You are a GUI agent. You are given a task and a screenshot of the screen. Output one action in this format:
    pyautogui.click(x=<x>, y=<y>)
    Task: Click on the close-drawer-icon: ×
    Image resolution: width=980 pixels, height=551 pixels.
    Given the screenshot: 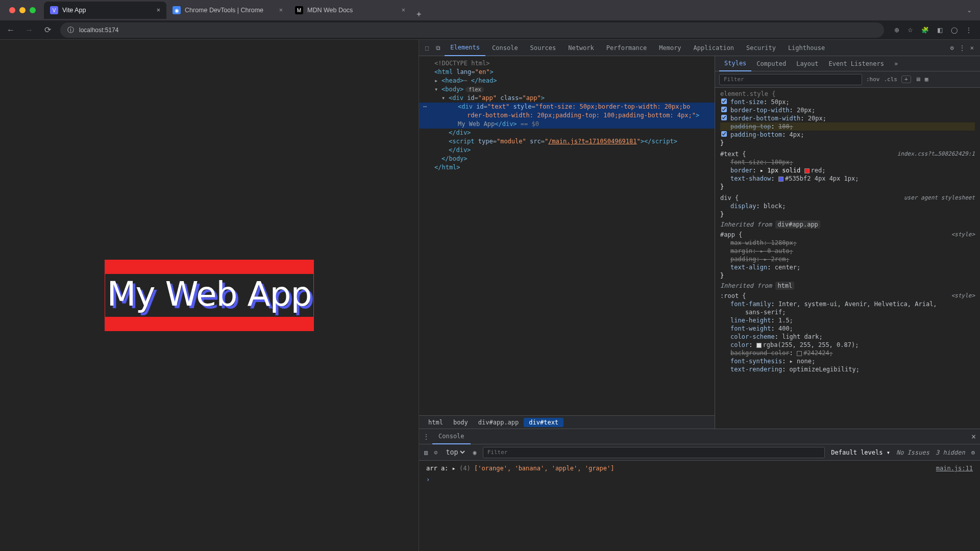 What is the action you would take?
    pyautogui.click(x=974, y=437)
    